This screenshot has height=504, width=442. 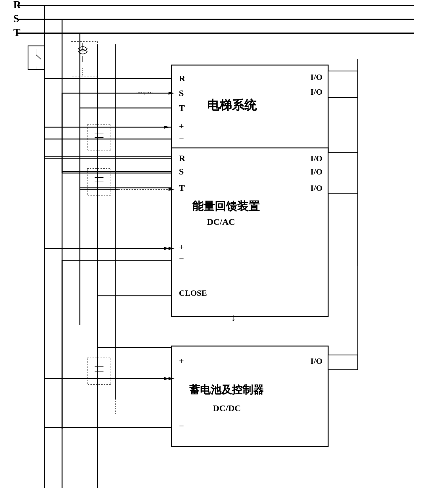 What do you see at coordinates (182, 126) in the screenshot?
I see `elev-plus-terminal: +` at bounding box center [182, 126].